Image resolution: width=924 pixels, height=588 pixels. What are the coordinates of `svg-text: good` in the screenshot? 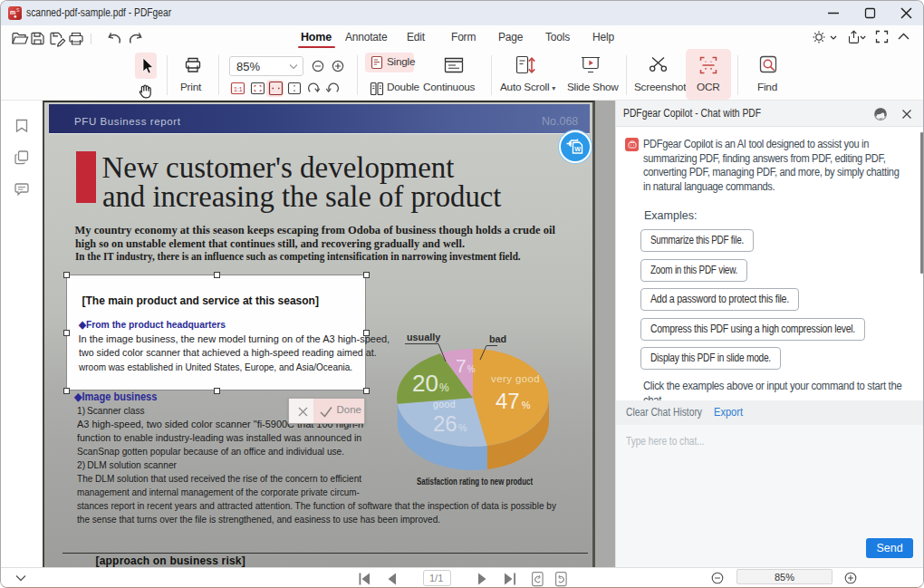 It's located at (444, 404).